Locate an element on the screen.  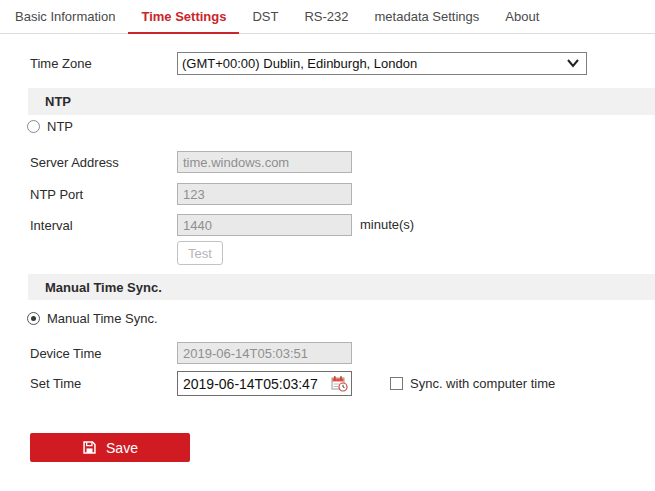
device-time-input is located at coordinates (264, 353).